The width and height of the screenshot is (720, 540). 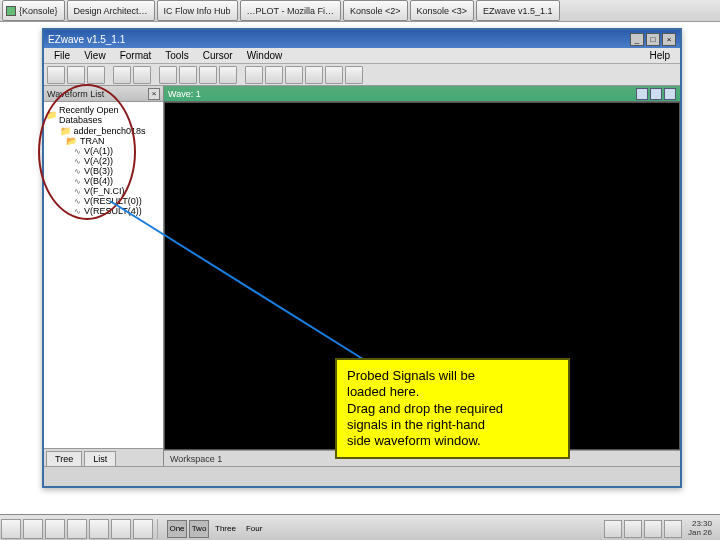 What do you see at coordinates (95, 56) in the screenshot?
I see `menu-view: View` at bounding box center [95, 56].